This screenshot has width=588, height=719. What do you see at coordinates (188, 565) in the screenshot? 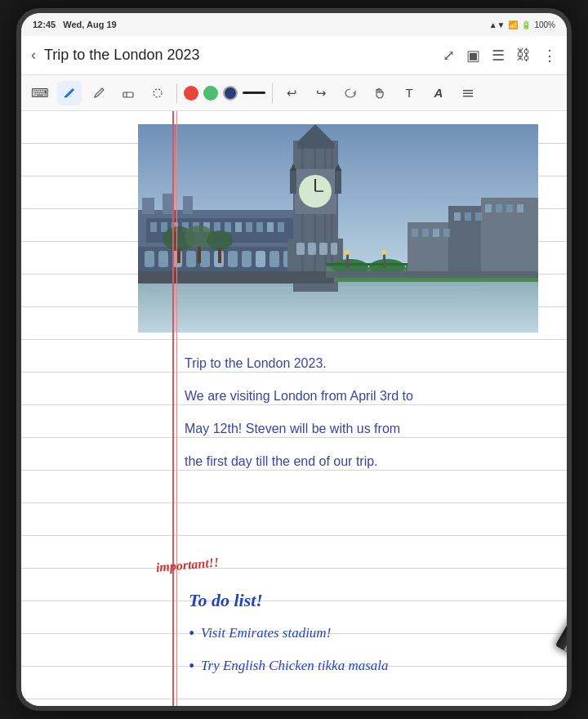
I see `important-text: important!!` at bounding box center [188, 565].